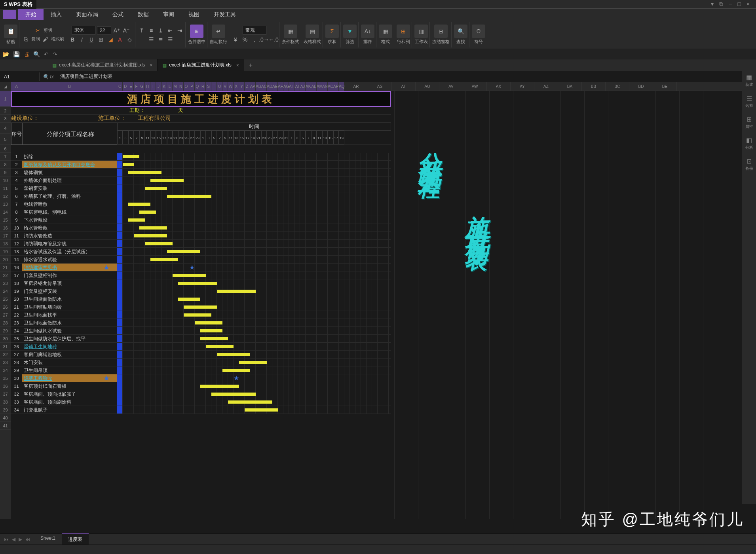  Describe the element at coordinates (70, 283) in the screenshot. I see `task-name-cell: 客房轻钢龙骨吊顶` at that location.